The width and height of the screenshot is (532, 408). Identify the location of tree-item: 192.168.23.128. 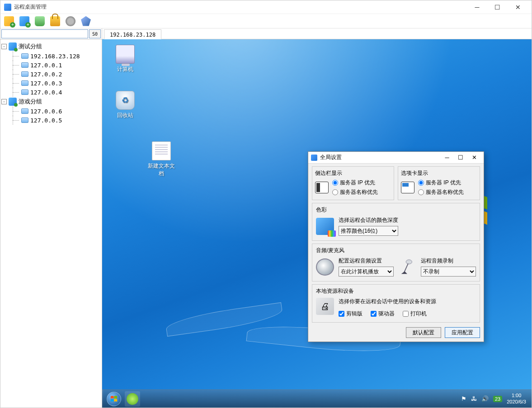
(51, 56).